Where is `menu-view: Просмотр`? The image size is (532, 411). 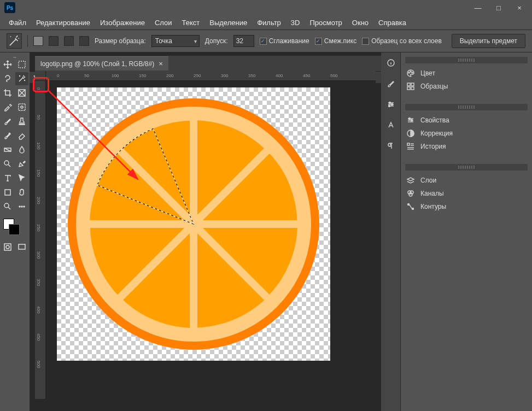 menu-view: Просмотр is located at coordinates (326, 23).